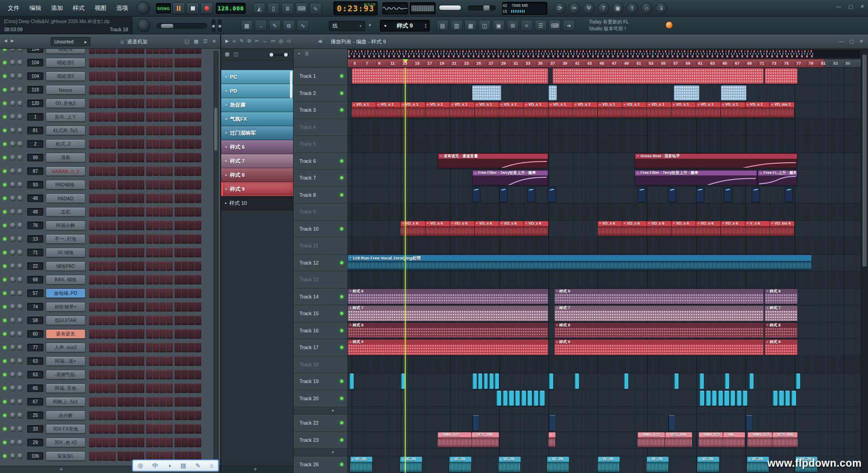 The image size is (868, 473). I want to click on piano-roll-icon: ▤, so click(442, 25).